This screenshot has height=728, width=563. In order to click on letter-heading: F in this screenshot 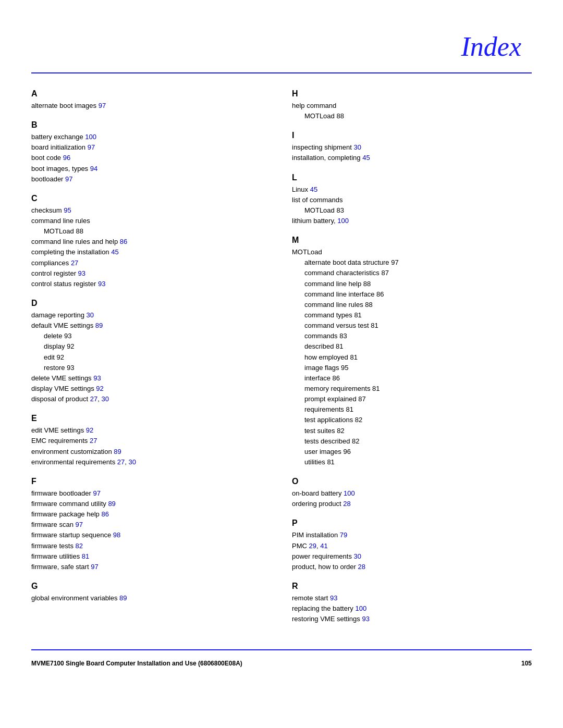, I will do `click(151, 482)`.